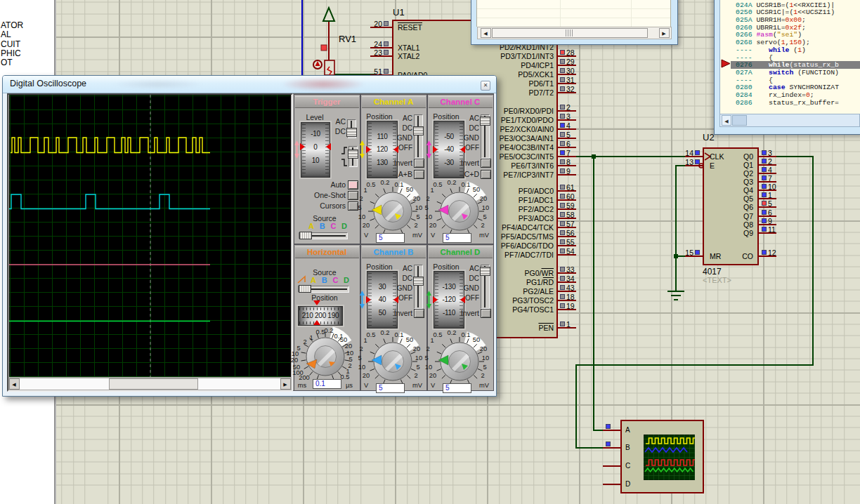  Describe the element at coordinates (460, 102) in the screenshot. I see `panel-c-title: Channel C` at that location.